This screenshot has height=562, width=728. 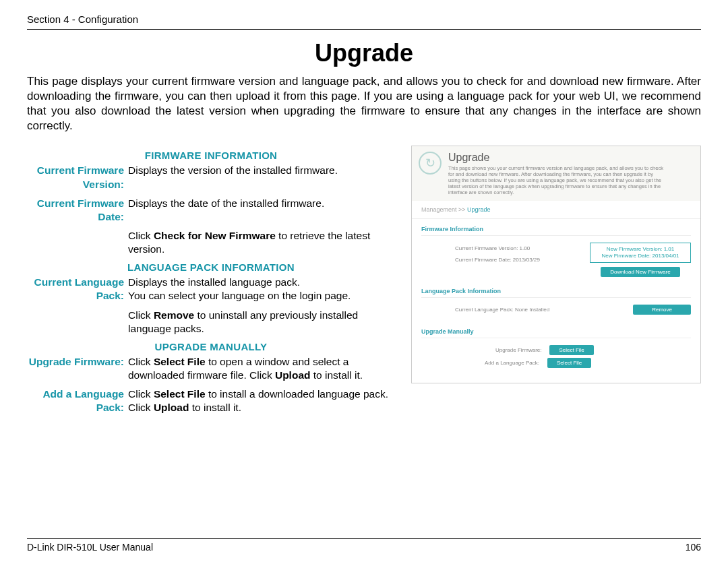 I want to click on def-row: Add a Language Pack: Click Select File t…, so click(x=211, y=401).